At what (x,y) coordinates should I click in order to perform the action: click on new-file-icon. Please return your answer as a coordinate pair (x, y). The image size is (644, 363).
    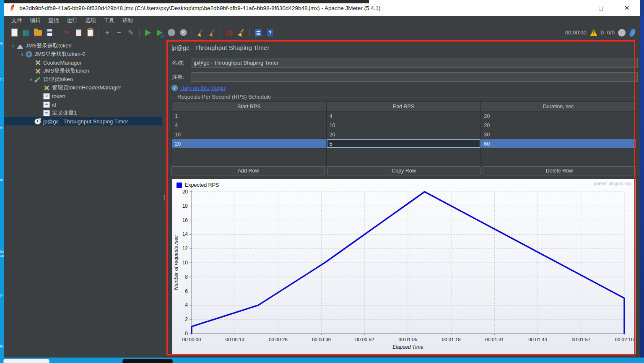
    Looking at the image, I should click on (14, 33).